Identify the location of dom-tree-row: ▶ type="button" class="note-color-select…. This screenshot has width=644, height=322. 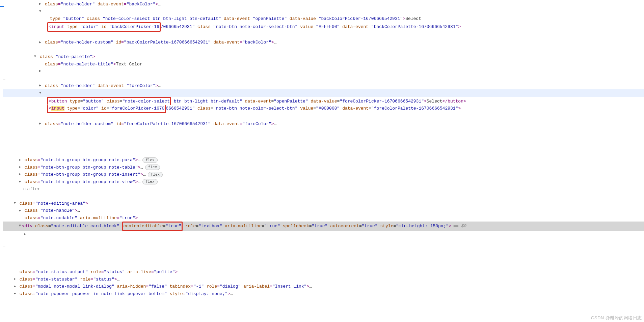
(323, 19).